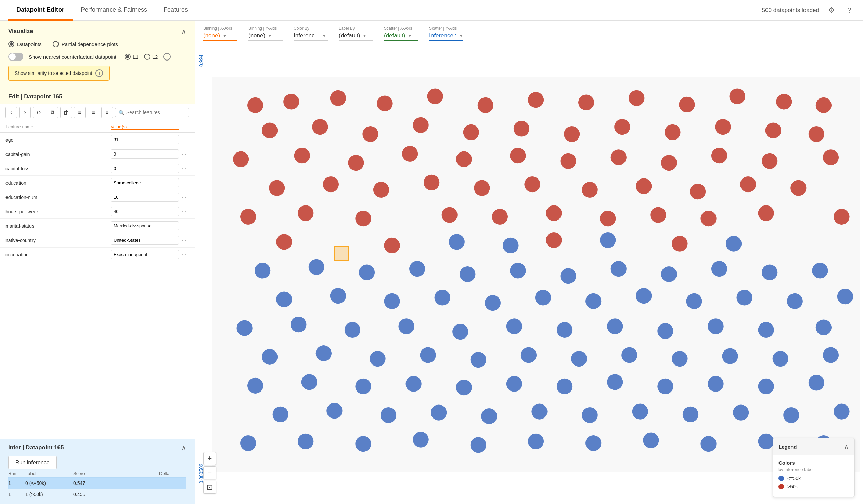  What do you see at coordinates (311, 36) in the screenshot?
I see `color-by-select: Inferenc... ▾` at bounding box center [311, 36].